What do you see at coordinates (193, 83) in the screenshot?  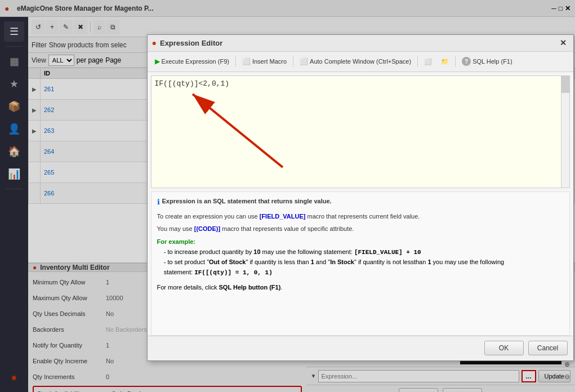 I see `expression-content: IF([(qty)]<2,0,1)` at bounding box center [193, 83].